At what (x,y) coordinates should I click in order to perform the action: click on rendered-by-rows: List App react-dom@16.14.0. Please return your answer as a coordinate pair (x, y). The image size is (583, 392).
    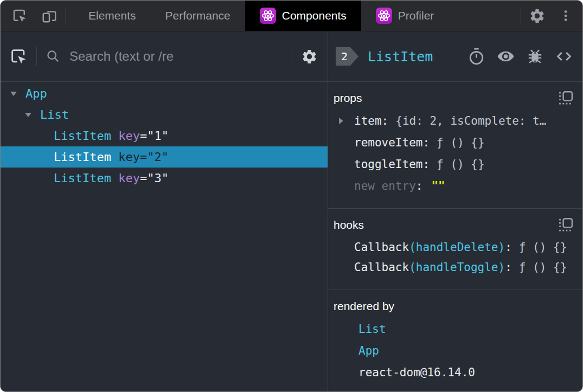
    Looking at the image, I should click on (453, 351).